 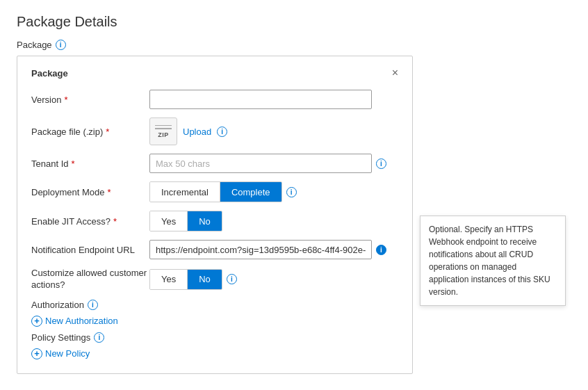 I want to click on deployment-mode-row: Deployment Mode * Incremental Complete i, so click(x=215, y=192).